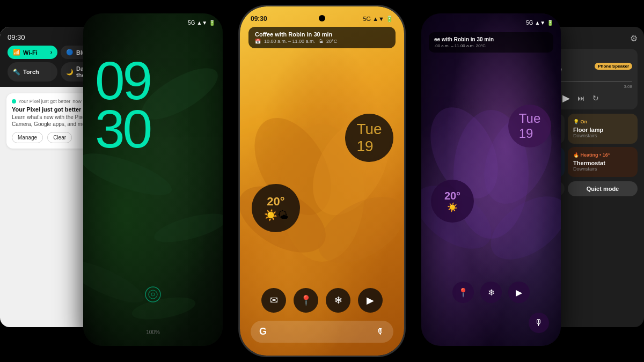 The width and height of the screenshot is (644, 362). Describe the element at coordinates (378, 19) in the screenshot. I see `center-status-icons: 5G ▲▼ 🔋` at that location.